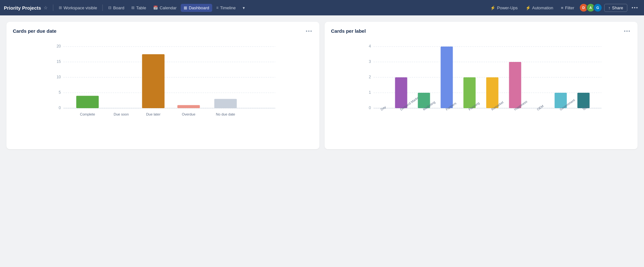  Describe the element at coordinates (22, 8) in the screenshot. I see `app-title: Priority Projects` at that location.